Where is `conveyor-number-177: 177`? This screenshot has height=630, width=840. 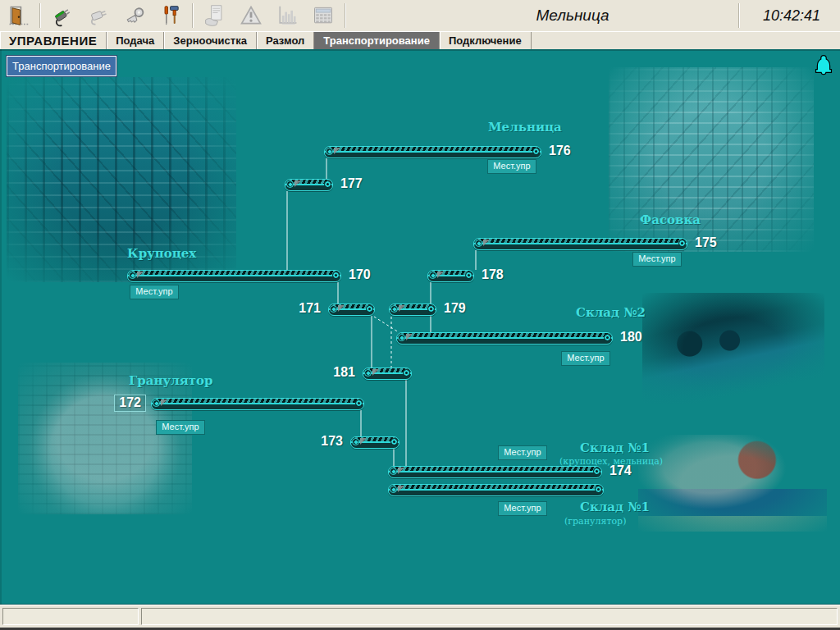 conveyor-number-177: 177 is located at coordinates (351, 184).